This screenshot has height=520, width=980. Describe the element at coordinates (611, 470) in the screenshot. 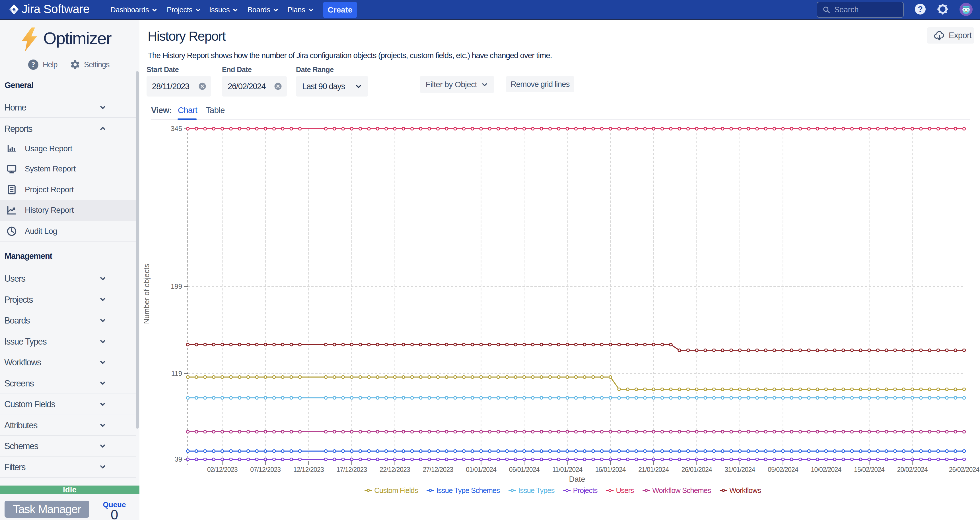

I see `svg-text: 16/01/2024` at that location.